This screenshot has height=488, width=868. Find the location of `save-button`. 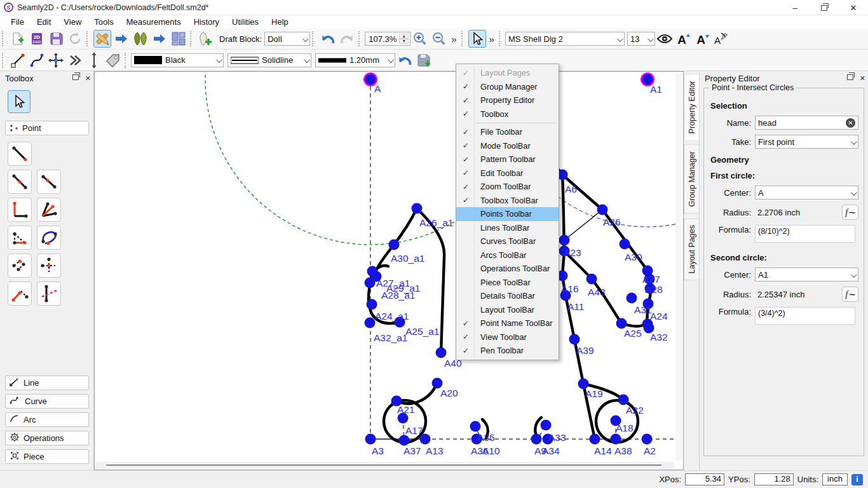

save-button is located at coordinates (56, 39).